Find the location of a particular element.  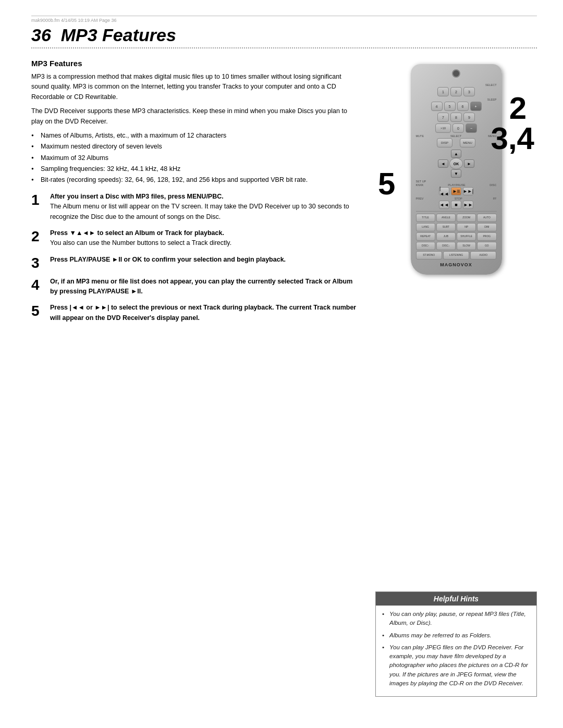

stop-label: STOP is located at coordinates (459, 199).